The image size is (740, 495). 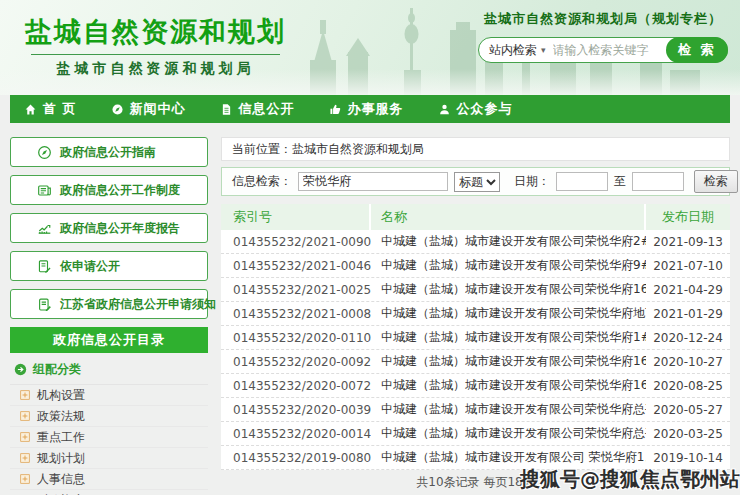 What do you see at coordinates (508, 314) in the screenshot?
I see `cell-title-link: 中城建（盐城）城市建设开发有限公司荣悦华府地下车库二期工程A区-2 ...` at bounding box center [508, 314].